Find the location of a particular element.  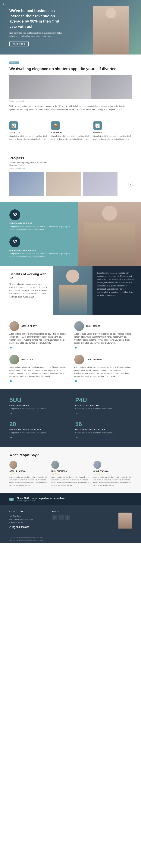

stat-number-1: 37 is located at coordinates (15, 242).